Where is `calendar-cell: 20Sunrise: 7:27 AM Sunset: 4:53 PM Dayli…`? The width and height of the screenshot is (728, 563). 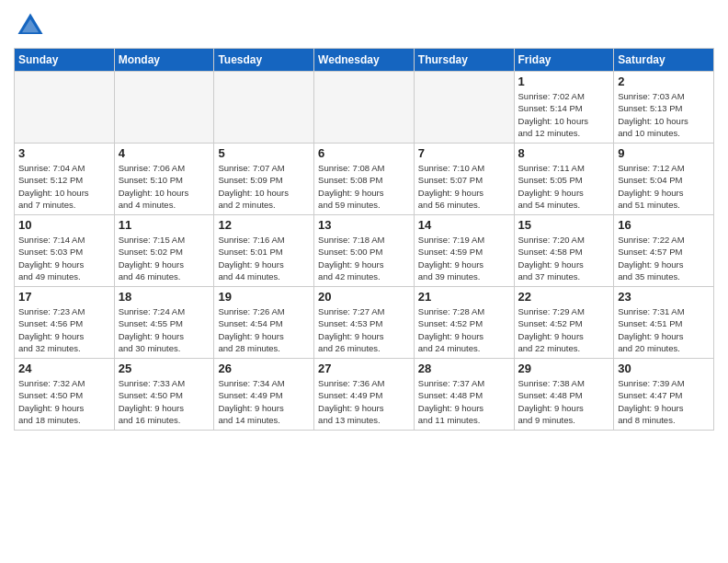 calendar-cell: 20Sunrise: 7:27 AM Sunset: 4:53 PM Dayli… is located at coordinates (364, 323).